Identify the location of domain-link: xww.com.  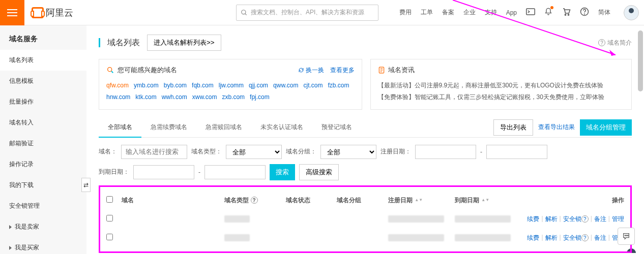
(204, 97).